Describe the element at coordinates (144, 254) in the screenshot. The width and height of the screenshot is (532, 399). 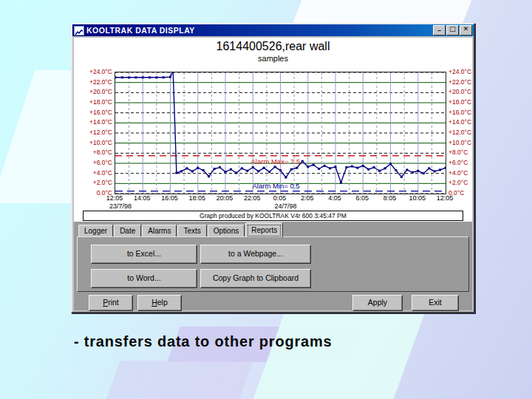
I see `export-to-excel-button: to Excel...` at that location.